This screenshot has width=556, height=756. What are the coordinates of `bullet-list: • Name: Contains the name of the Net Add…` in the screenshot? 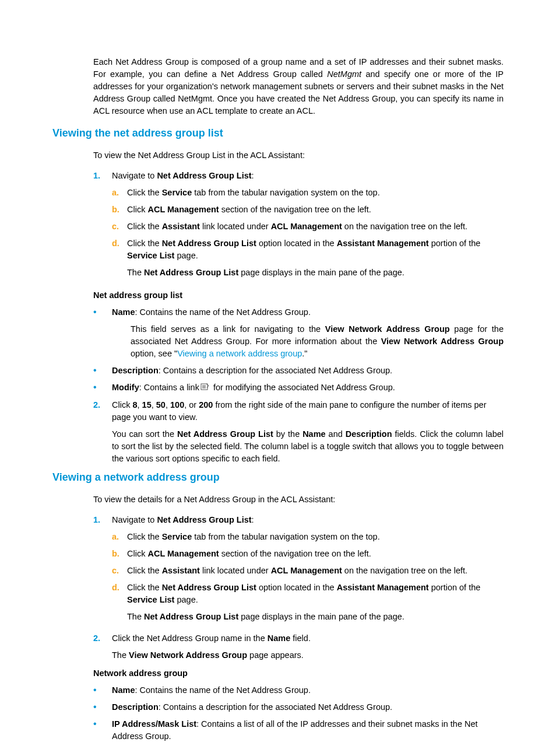 It's located at (298, 713).